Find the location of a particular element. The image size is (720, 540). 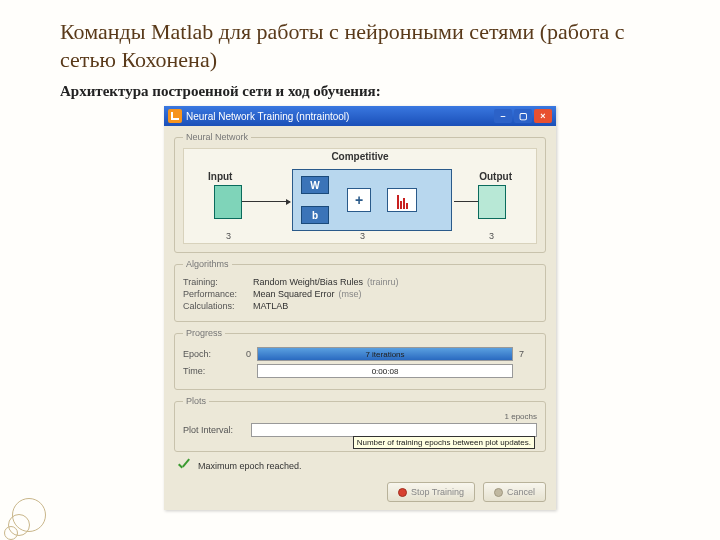

epoch-hi: 7 is located at coordinates (528, 354).